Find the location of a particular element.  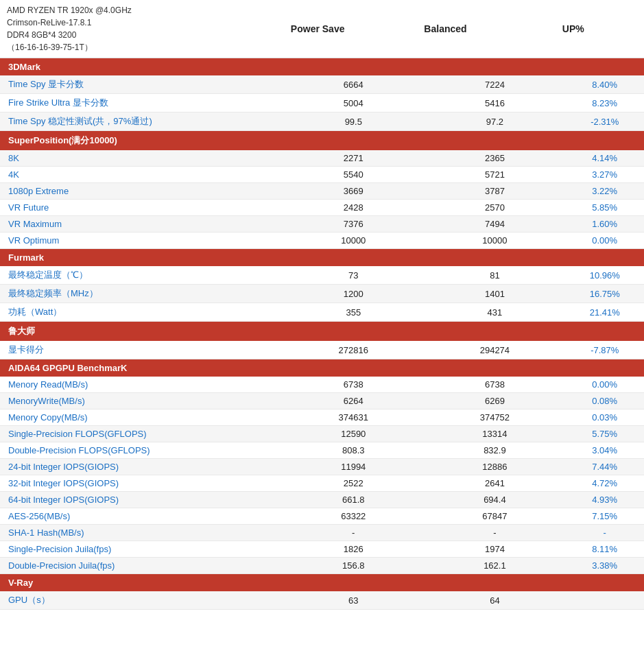

table-row: AES-256(MB/s) 63322 67847 7.15% is located at coordinates (322, 517).